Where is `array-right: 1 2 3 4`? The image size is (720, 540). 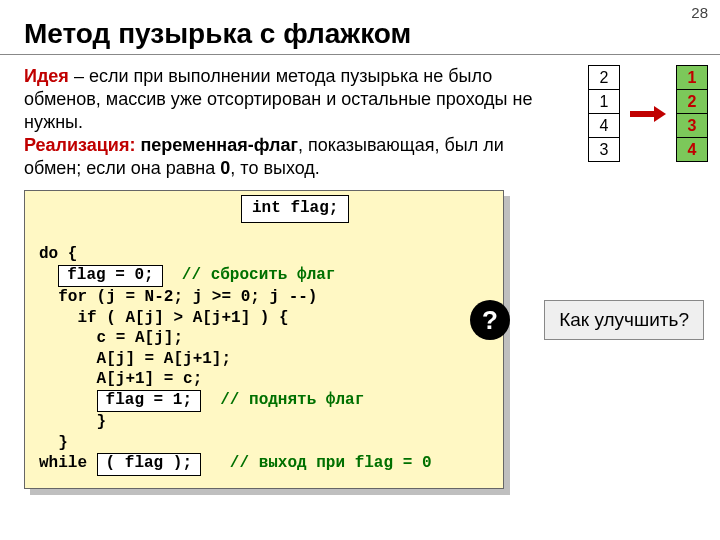
array-right: 1 2 3 4 is located at coordinates (692, 114).